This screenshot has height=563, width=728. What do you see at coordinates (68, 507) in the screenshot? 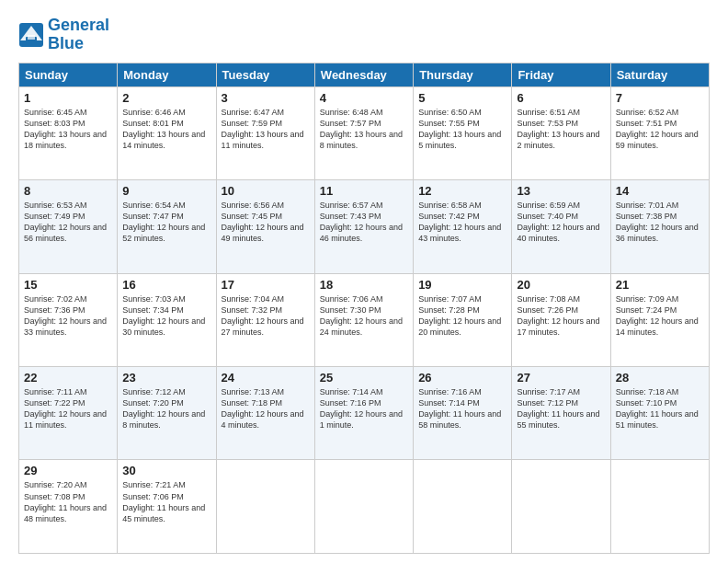
I see `calendar-cell: 29 Sunrise: 7:20 AM Sunset: 7:08 PM Dayl…` at bounding box center [68, 507].